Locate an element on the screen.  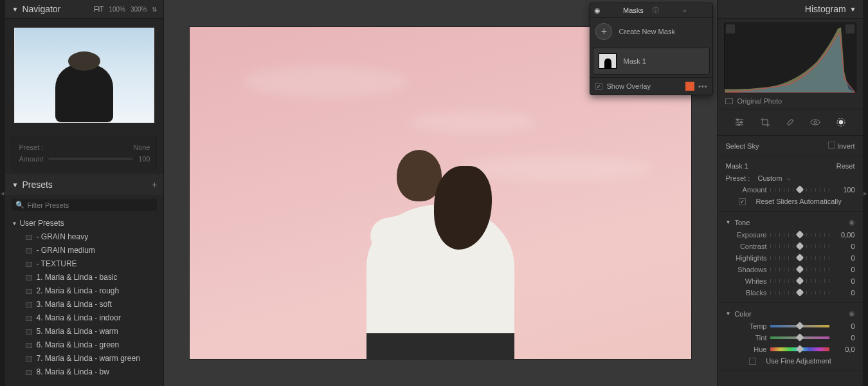
preset-tree: ▼ User Presets - GRAIN heavy - GRAIN med… is located at coordinates (84, 300).